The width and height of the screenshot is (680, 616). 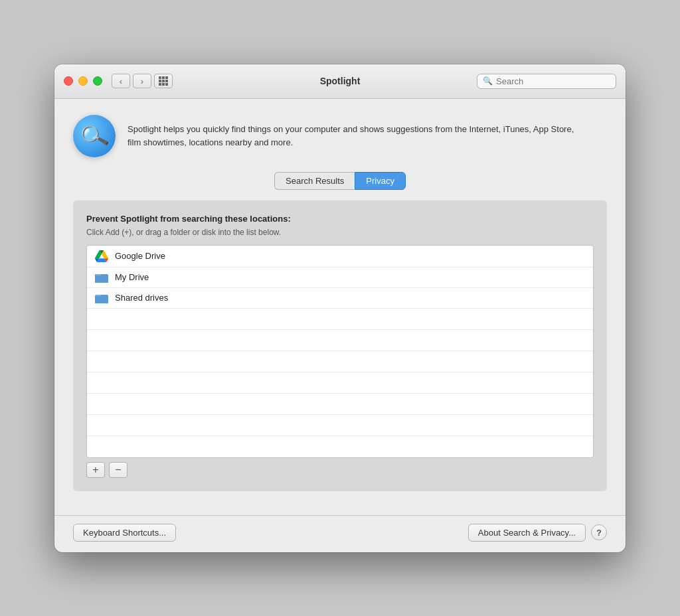 What do you see at coordinates (163, 81) in the screenshot?
I see `grid-view-button` at bounding box center [163, 81].